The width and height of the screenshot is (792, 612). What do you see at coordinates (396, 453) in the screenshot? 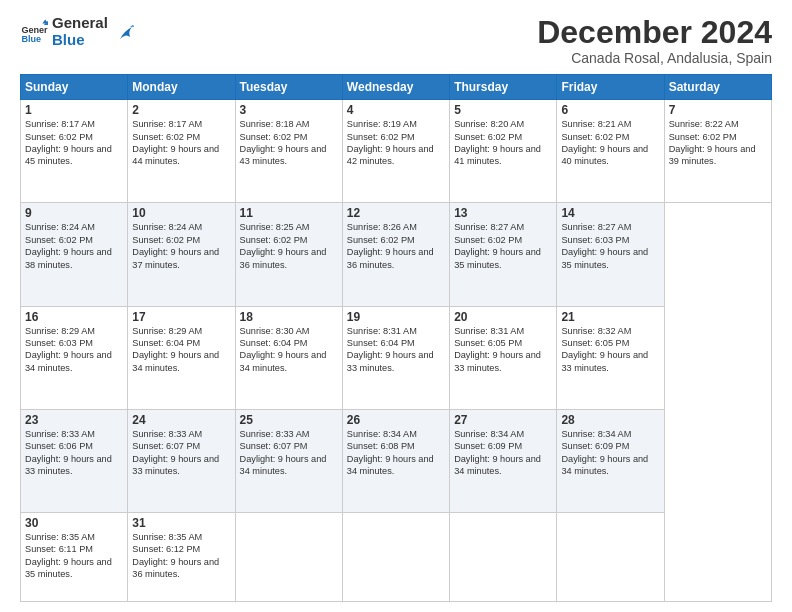
I see `day-info: Sunrise: 8:34 AMSunset: 6:08 PMDaylight:…` at bounding box center [396, 453].